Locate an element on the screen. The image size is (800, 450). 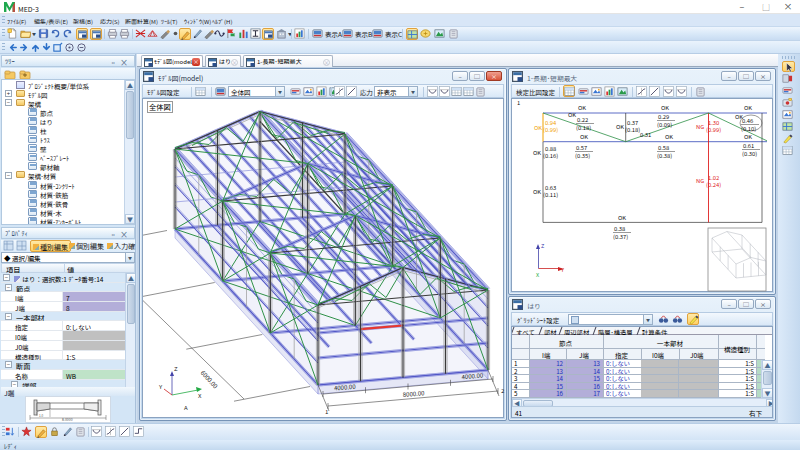
svg-text: 1.0 is located at coordinates (41, 416).